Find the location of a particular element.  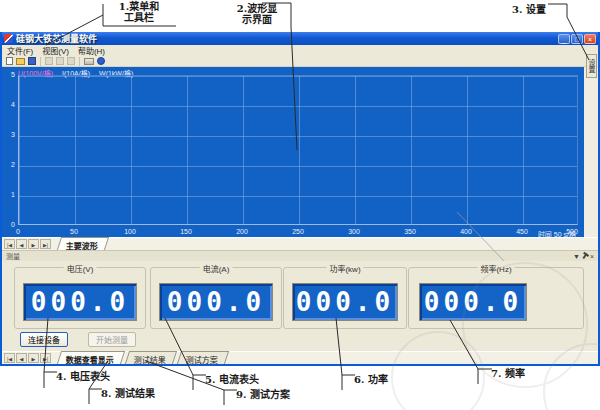

callout-menu-toolbar-line2: 工具栏 is located at coordinates (139, 18).